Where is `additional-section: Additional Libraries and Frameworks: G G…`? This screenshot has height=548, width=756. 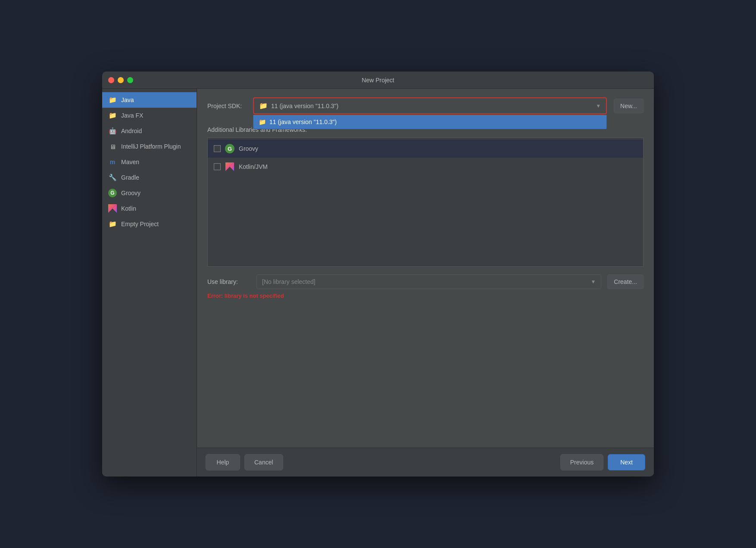
additional-section: Additional Libraries and Frameworks: G G… is located at coordinates (425, 196).